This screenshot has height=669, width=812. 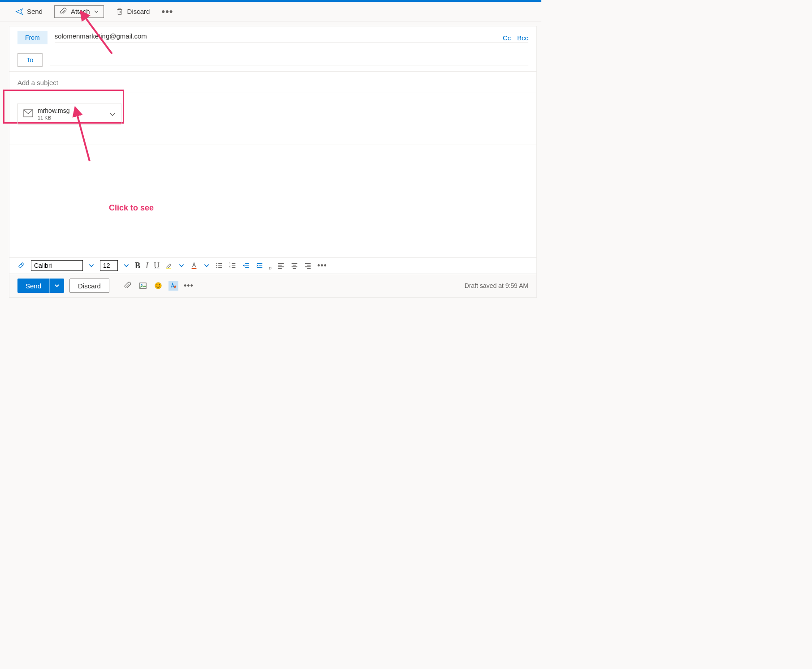 I want to click on cc-bcc-group: Cc Bcc, so click(x=515, y=38).